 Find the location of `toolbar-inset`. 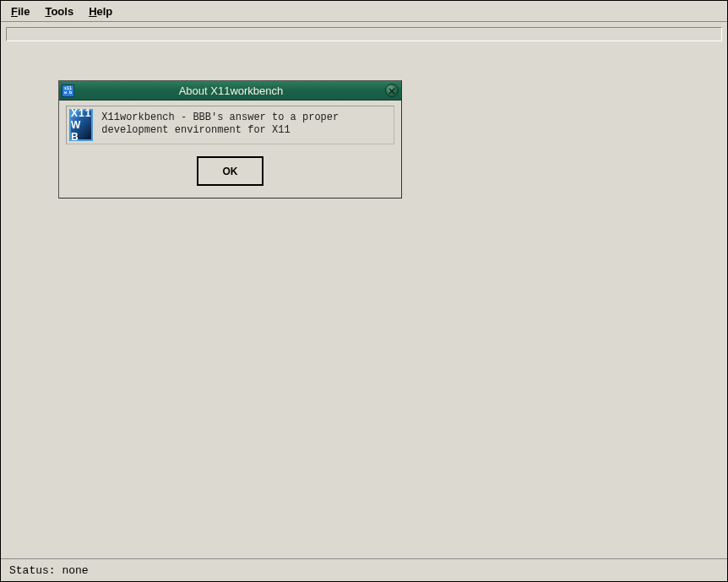

toolbar-inset is located at coordinates (364, 34).